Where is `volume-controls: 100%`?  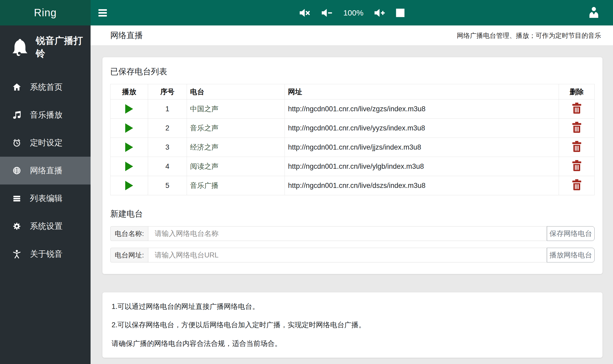 volume-controls: 100% is located at coordinates (352, 13).